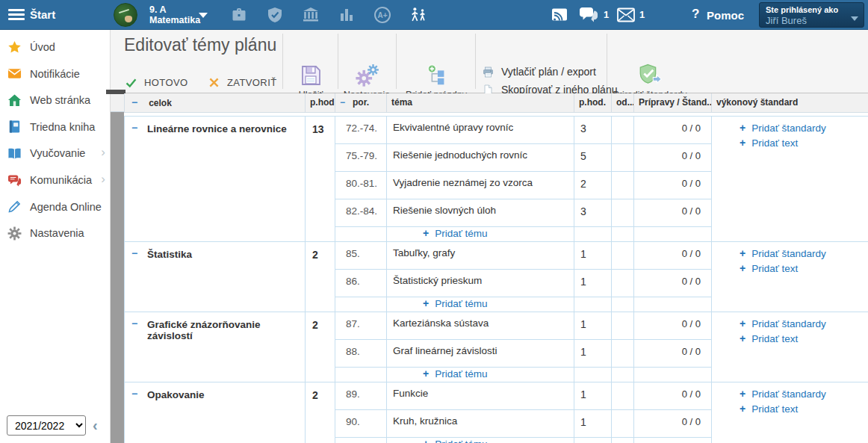 Image resolution: width=868 pixels, height=443 pixels. Describe the element at coordinates (55, 74) in the screenshot. I see `sidebar-item-notifikacie: Notifikácie` at that location.